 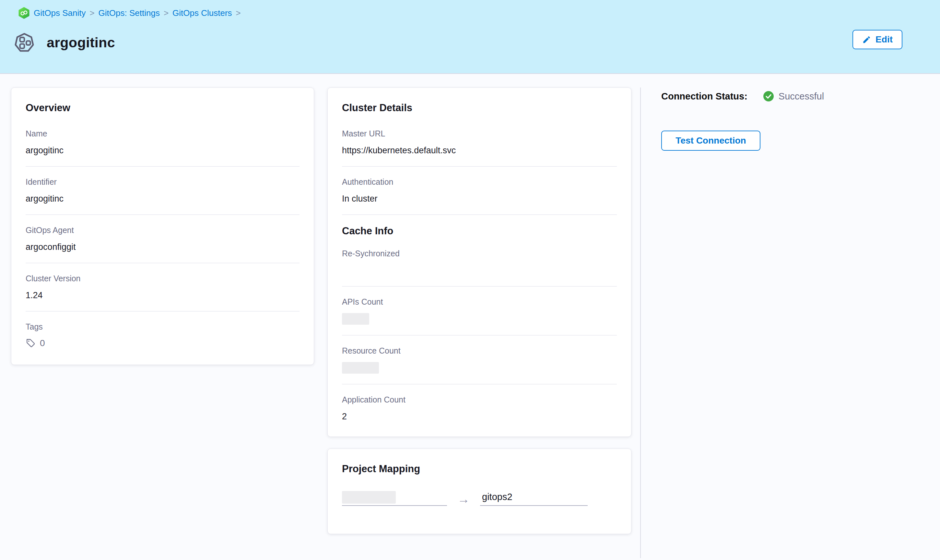 I want to click on source-project-field, so click(x=395, y=498).